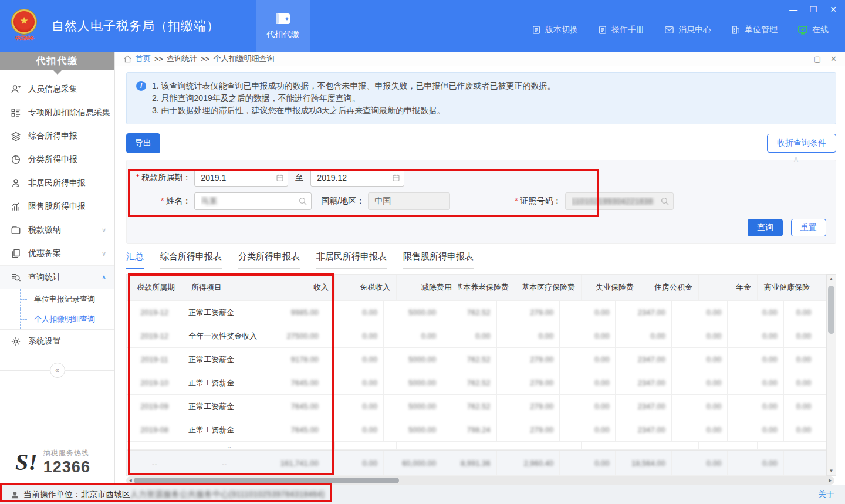 The height and width of the screenshot is (504, 845). What do you see at coordinates (620, 201) in the screenshot?
I see `id-number-input` at bounding box center [620, 201].